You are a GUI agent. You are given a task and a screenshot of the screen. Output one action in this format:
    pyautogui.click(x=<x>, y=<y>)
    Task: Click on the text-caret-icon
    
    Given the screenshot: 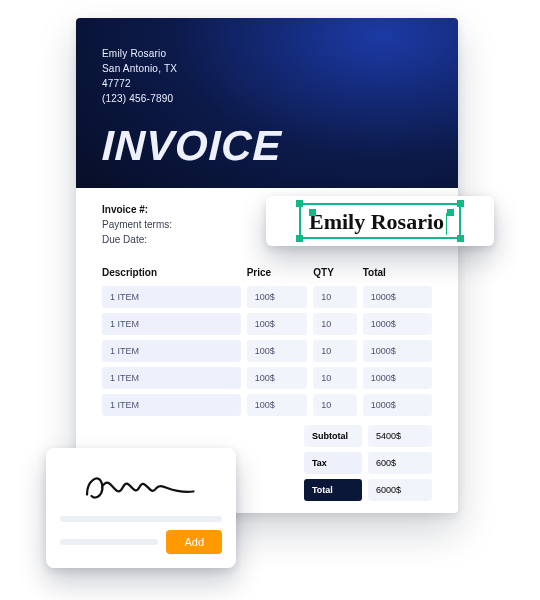 What is the action you would take?
    pyautogui.click(x=446, y=224)
    